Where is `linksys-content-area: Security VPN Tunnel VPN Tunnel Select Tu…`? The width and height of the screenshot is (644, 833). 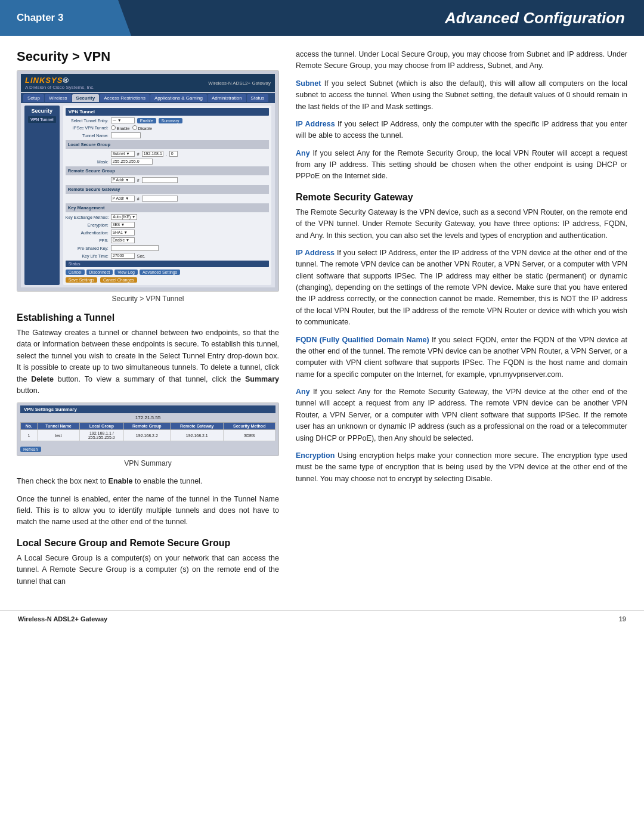 linksys-content-area: Security VPN Tunnel VPN Tunnel Select Tu… is located at coordinates (148, 196).